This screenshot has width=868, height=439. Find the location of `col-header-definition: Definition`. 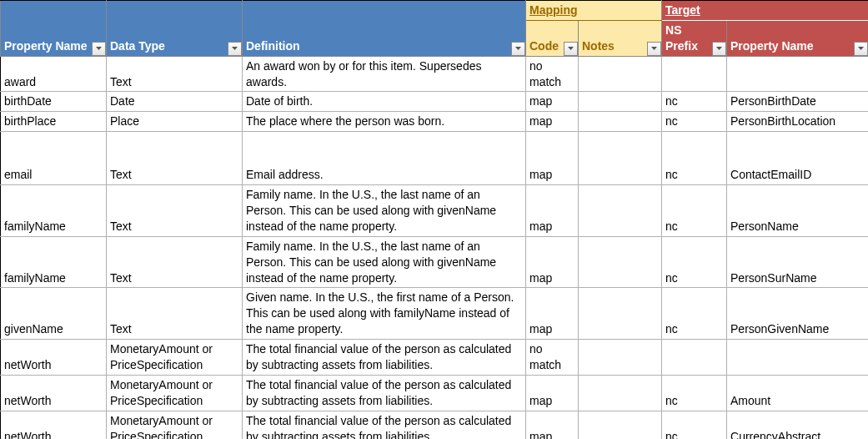

col-header-definition: Definition is located at coordinates (384, 38).